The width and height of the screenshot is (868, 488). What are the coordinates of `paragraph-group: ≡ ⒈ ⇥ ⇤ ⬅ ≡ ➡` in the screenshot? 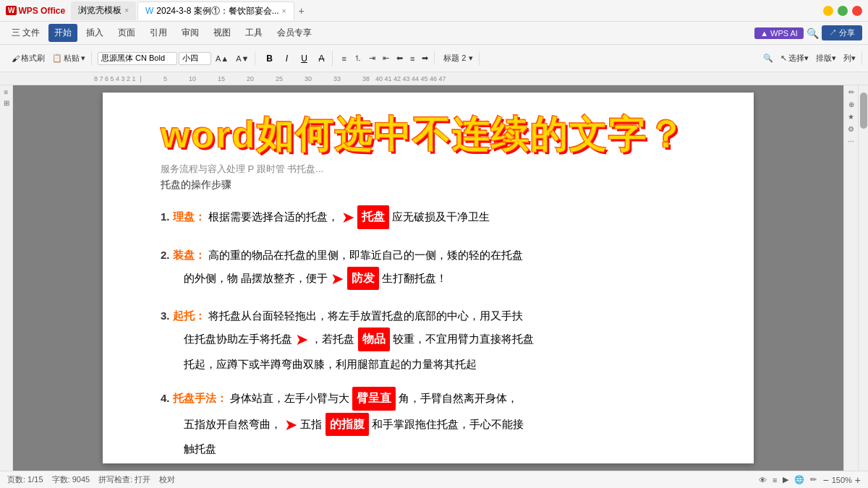 It's located at (385, 58).